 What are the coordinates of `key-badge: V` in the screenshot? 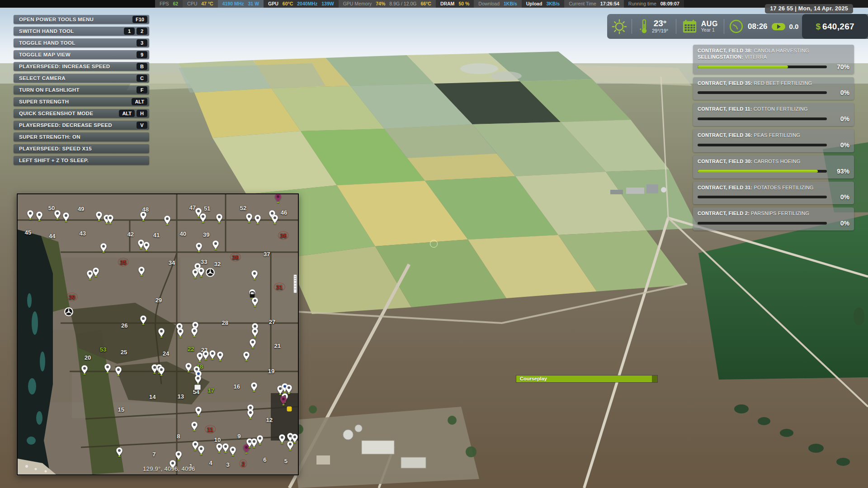 It's located at (142, 125).